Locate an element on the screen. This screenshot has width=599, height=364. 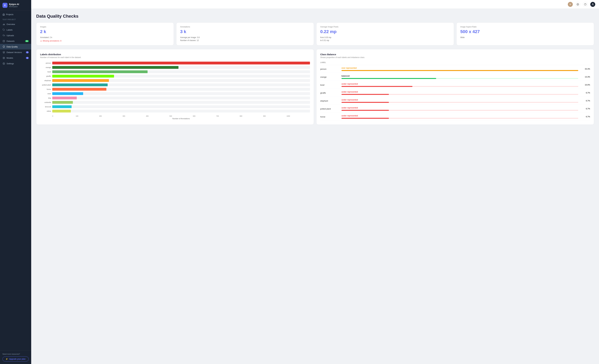
settings-label: Settings is located at coordinates (10, 64).